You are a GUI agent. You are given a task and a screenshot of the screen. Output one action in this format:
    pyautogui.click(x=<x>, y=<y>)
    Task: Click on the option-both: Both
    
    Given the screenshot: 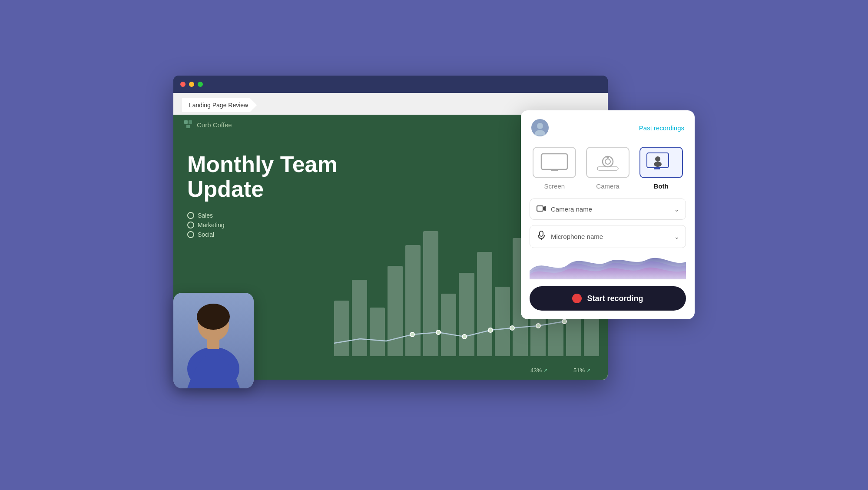 What is the action you would take?
    pyautogui.click(x=661, y=169)
    